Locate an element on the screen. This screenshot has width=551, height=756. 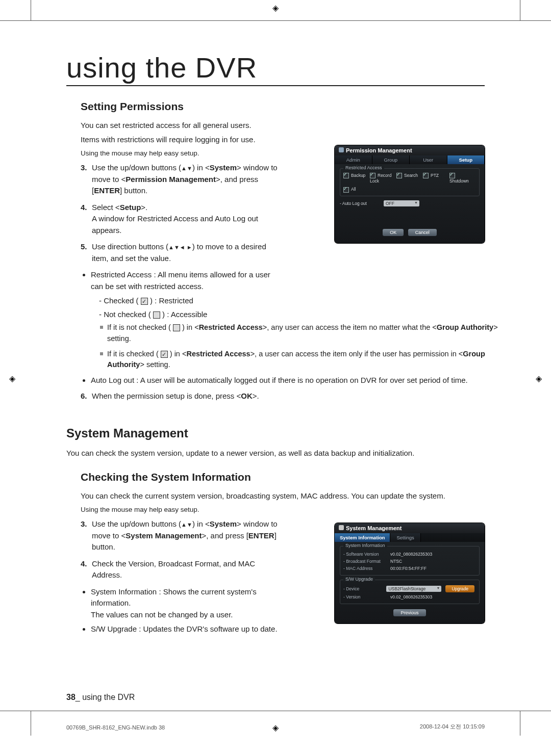
tab-admin: Admin is located at coordinates (354, 160).